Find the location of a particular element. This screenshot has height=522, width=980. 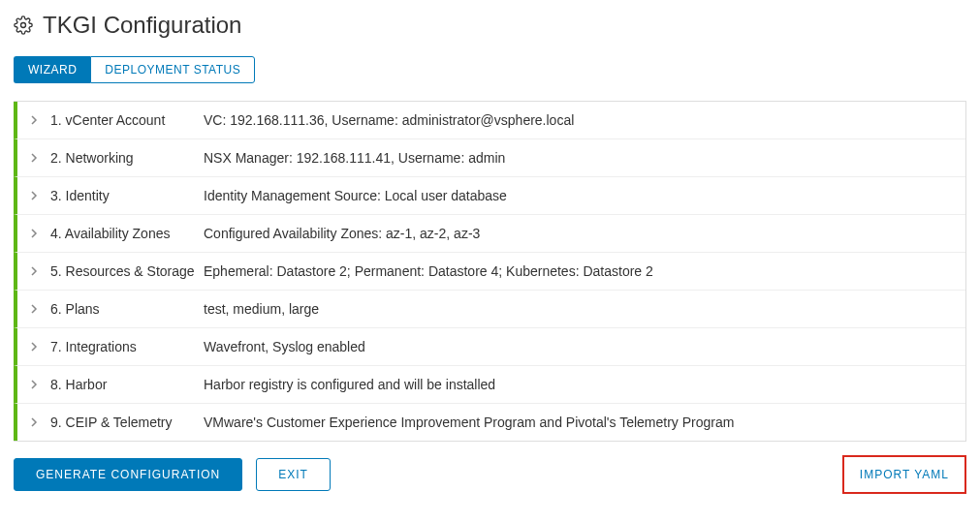

step-plans: 6. Plans test, medium, large is located at coordinates (490, 310).